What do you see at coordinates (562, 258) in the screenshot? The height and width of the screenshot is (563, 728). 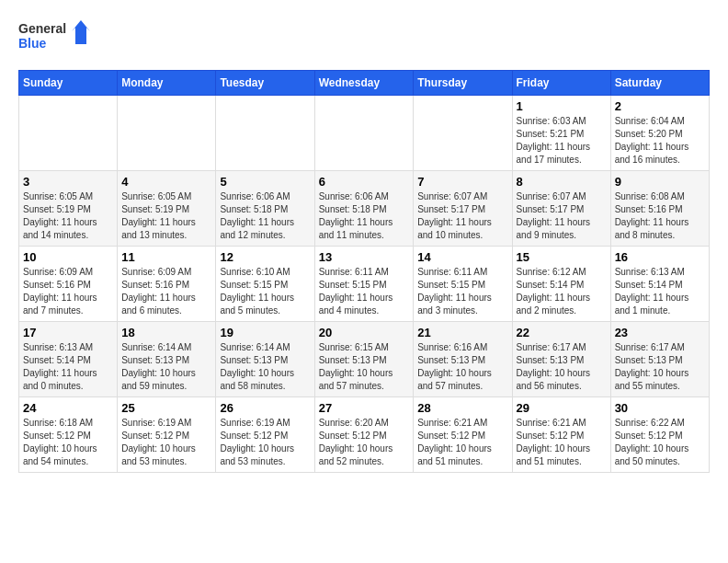 I see `day-number: 15` at bounding box center [562, 258].